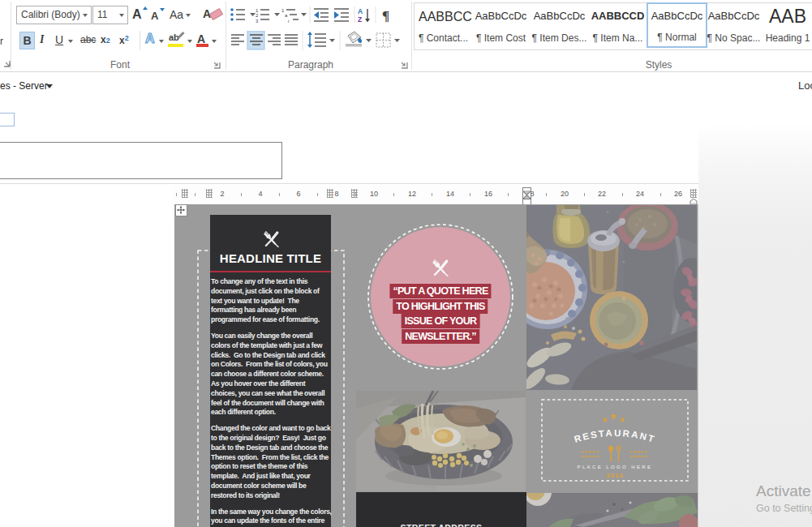  I want to click on svg-text: A, so click(360, 11).